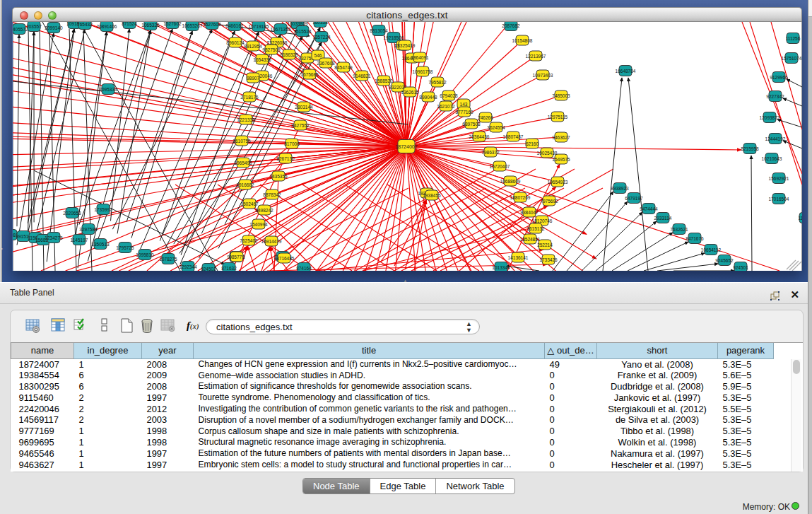  What do you see at coordinates (320, 23) in the screenshot?
I see `svg-text: 160338` at bounding box center [320, 23].